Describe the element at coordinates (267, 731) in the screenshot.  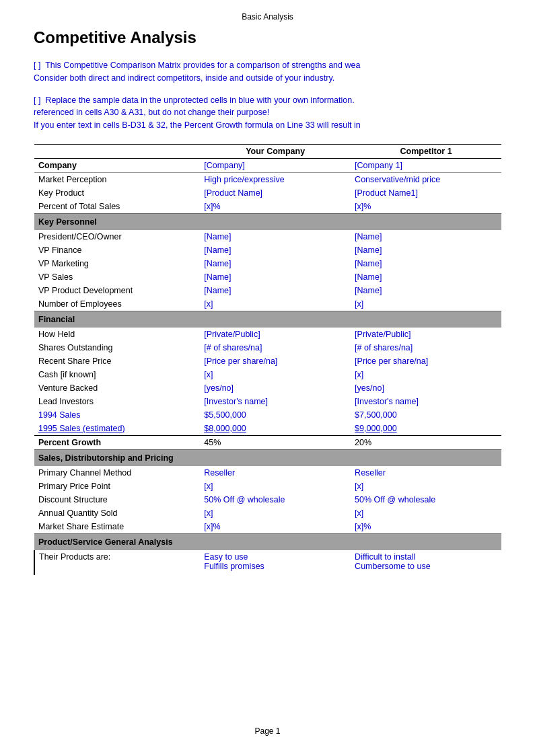
I see `footer-text: Page 1` at that location.